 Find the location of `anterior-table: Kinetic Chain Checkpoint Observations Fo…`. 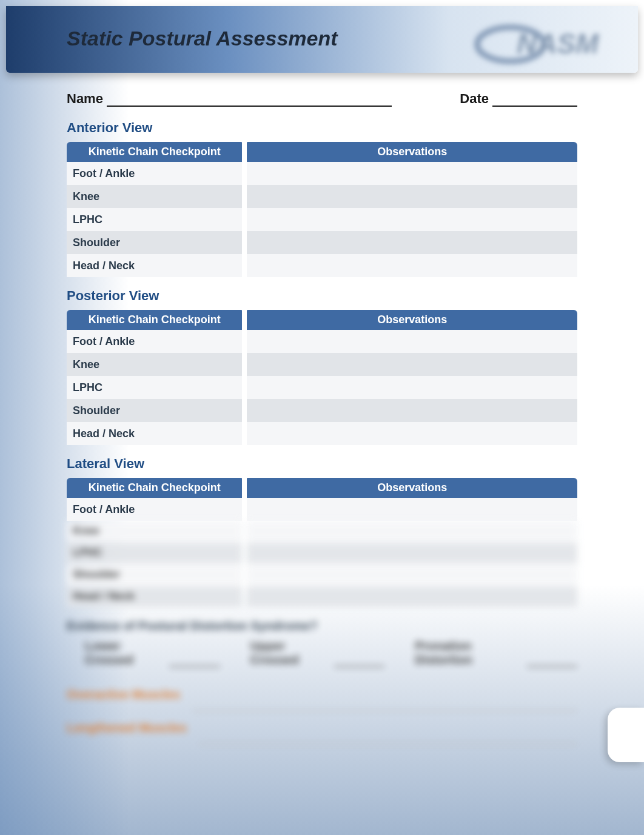

anterior-table: Kinetic Chain Checkpoint Observations Fo… is located at coordinates (322, 210).